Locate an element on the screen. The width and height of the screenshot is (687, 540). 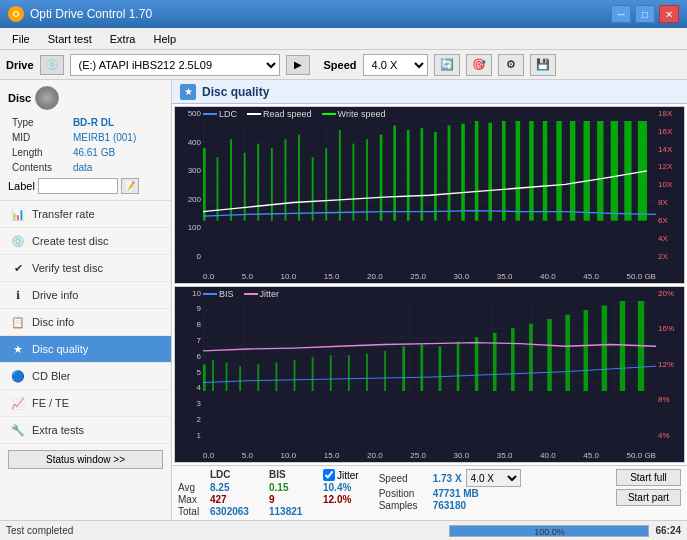
sidebar-item-fe-te: 📈FE / TE is located at coordinates (86, 404).